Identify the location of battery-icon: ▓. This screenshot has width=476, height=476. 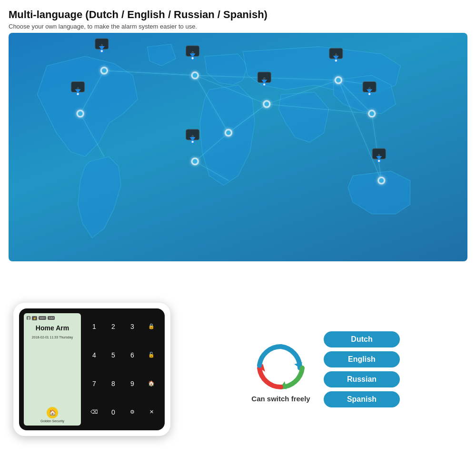
(29, 318).